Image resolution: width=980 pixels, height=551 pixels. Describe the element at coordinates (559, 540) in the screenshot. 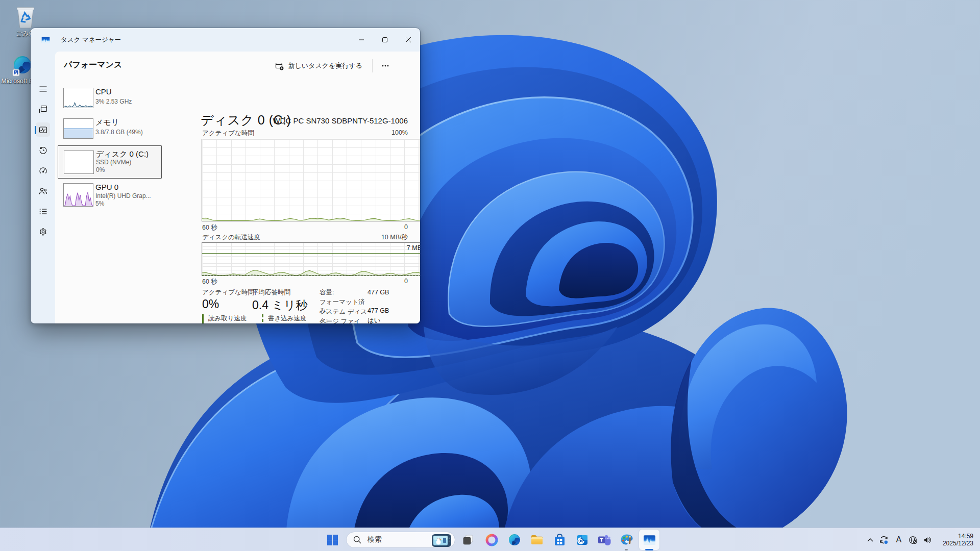

I see `store-icon` at that location.